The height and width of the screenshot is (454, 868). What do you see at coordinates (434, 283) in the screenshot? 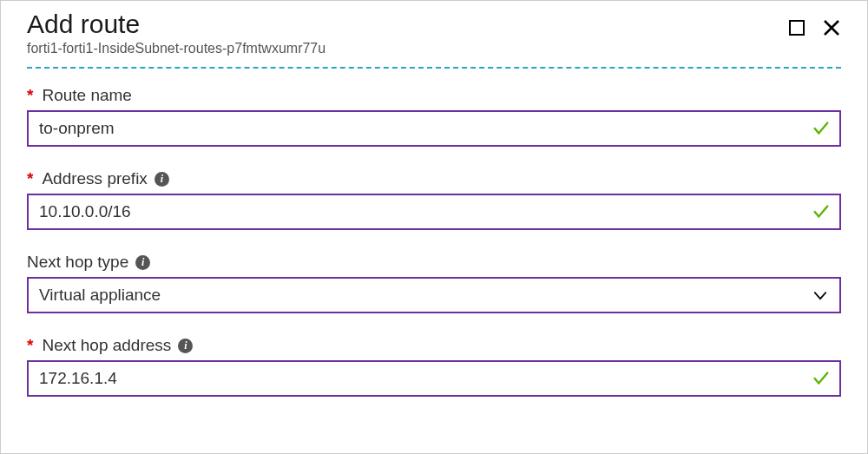
I see `field-next-hop-type: Next hop type i Virtual appliance` at bounding box center [434, 283].